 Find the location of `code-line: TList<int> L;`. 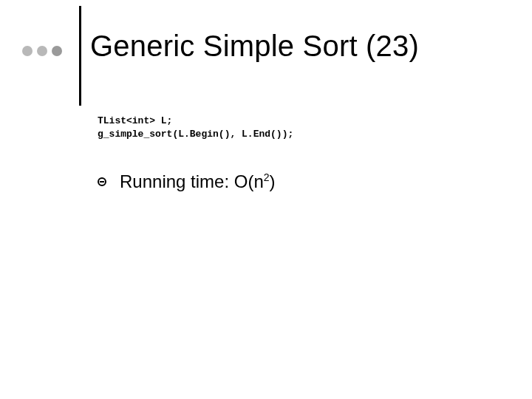

code-line: TList<int> L; is located at coordinates (134, 121).